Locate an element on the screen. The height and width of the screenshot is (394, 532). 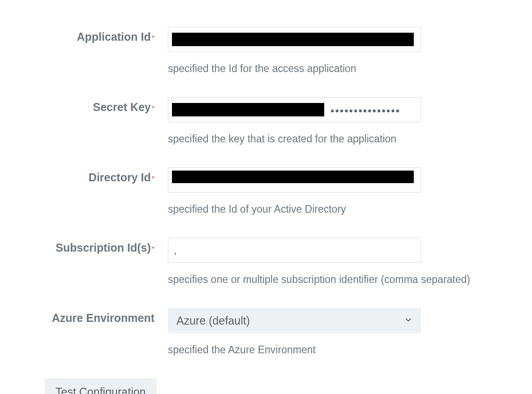
field-row-subscription-ids: Subscription Id(s)* specifies one or mul… is located at coordinates (266, 261).